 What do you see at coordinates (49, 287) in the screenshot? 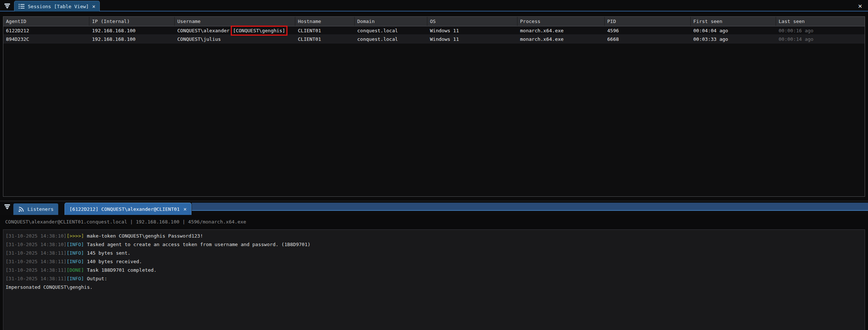
I see `log-message: Impersonated CONQUEST\genghis.` at bounding box center [49, 287].